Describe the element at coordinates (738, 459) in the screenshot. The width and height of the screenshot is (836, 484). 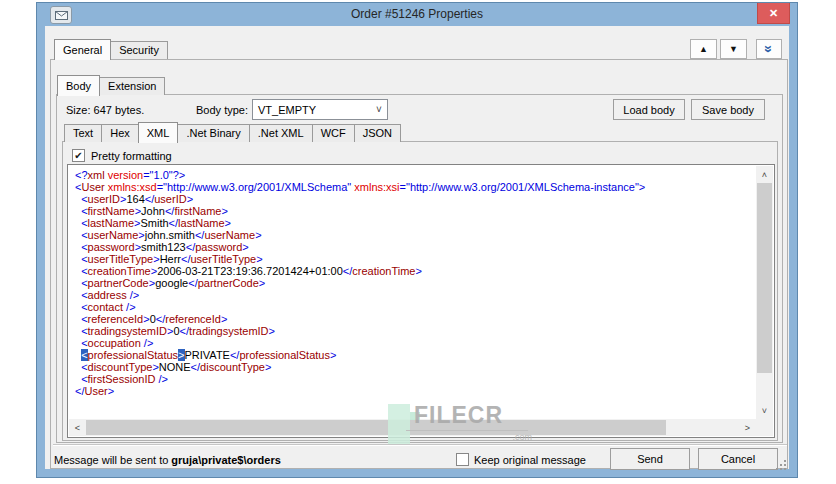
I see `cancel-button: Cancel` at that location.